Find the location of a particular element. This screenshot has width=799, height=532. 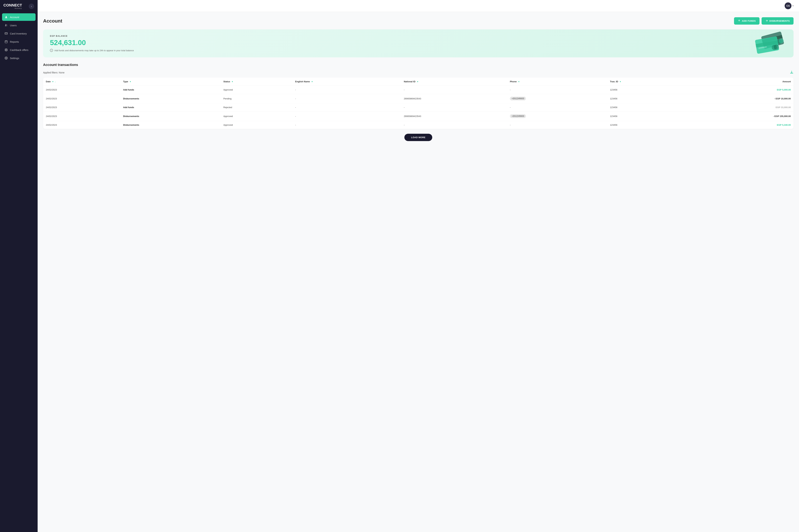

balance-label: EGP BALANCE is located at coordinates (418, 36).